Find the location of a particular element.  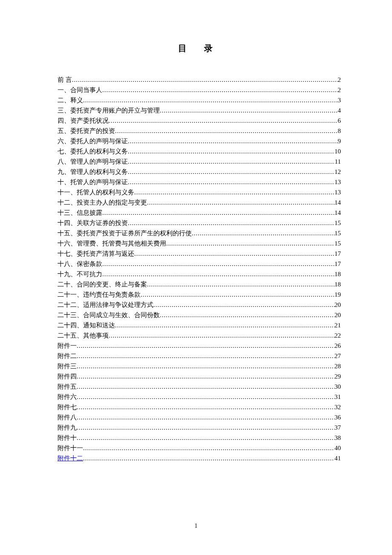

toc-entry-label: 十四、关联方证券的投资 is located at coordinates (93, 223).